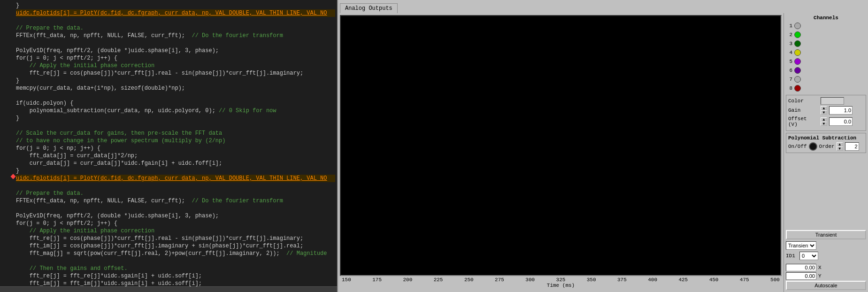  What do you see at coordinates (840, 146) in the screenshot?
I see `order-spinner: ▲ ▼` at bounding box center [840, 146].